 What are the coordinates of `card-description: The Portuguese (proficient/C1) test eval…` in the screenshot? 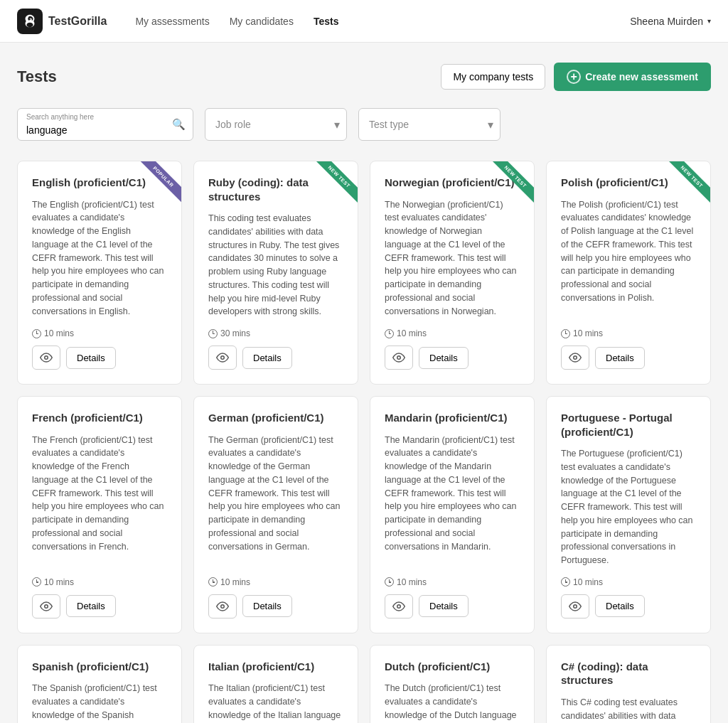 It's located at (628, 508).